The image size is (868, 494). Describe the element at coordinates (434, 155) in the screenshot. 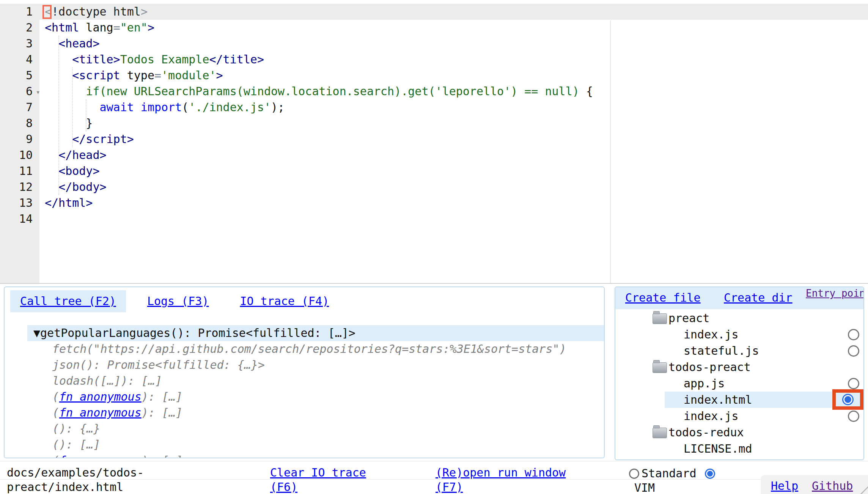

I see `code-line: 10 </head>` at that location.